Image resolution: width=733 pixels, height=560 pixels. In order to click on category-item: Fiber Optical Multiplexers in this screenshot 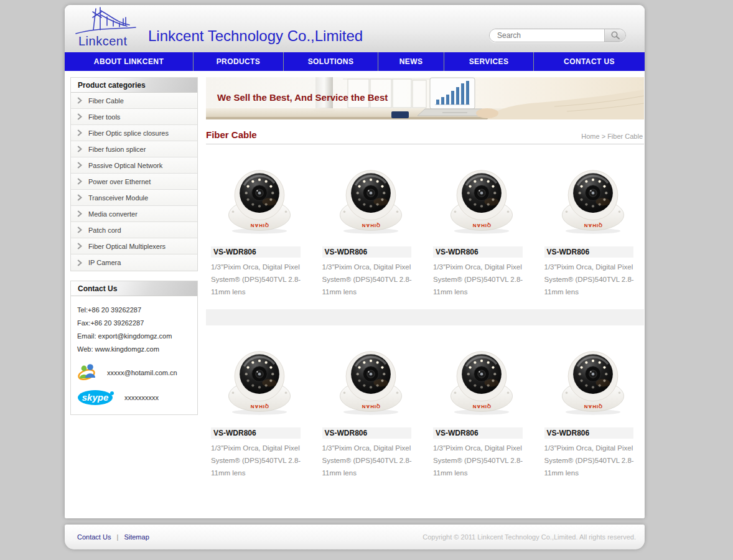, I will do `click(134, 246)`.